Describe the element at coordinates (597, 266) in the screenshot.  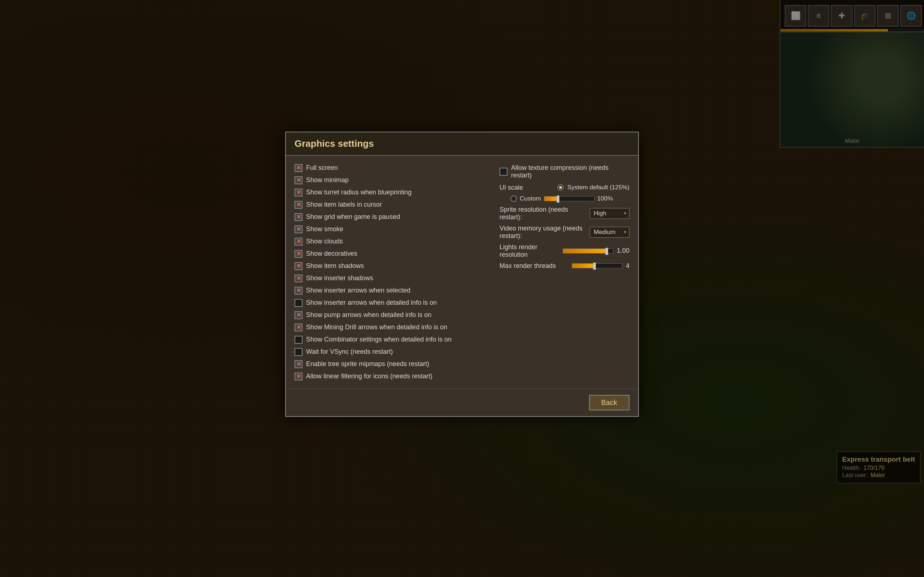
I see `max-render-threads-slider` at that location.